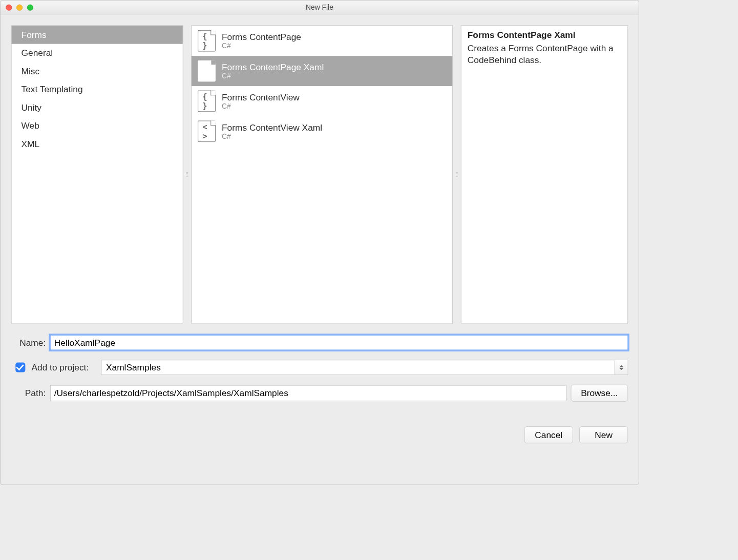  What do you see at coordinates (261, 37) in the screenshot?
I see `template-title: Forms ContentPage` at bounding box center [261, 37].